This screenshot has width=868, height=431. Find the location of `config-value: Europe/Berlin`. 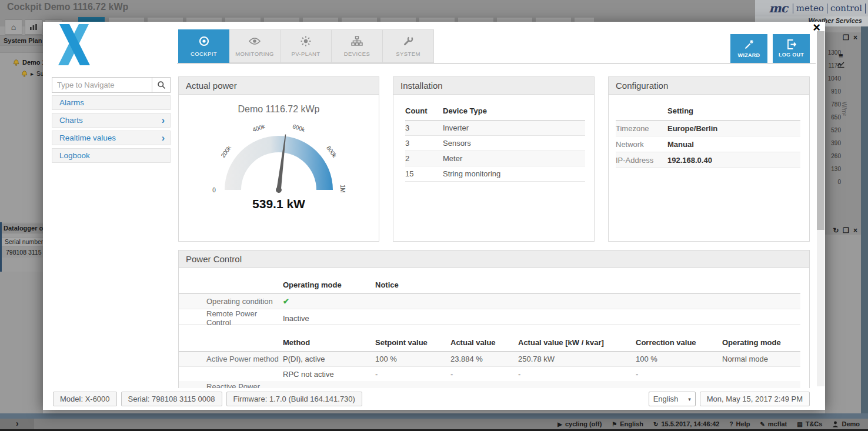

config-value: Europe/Berlin is located at coordinates (734, 128).